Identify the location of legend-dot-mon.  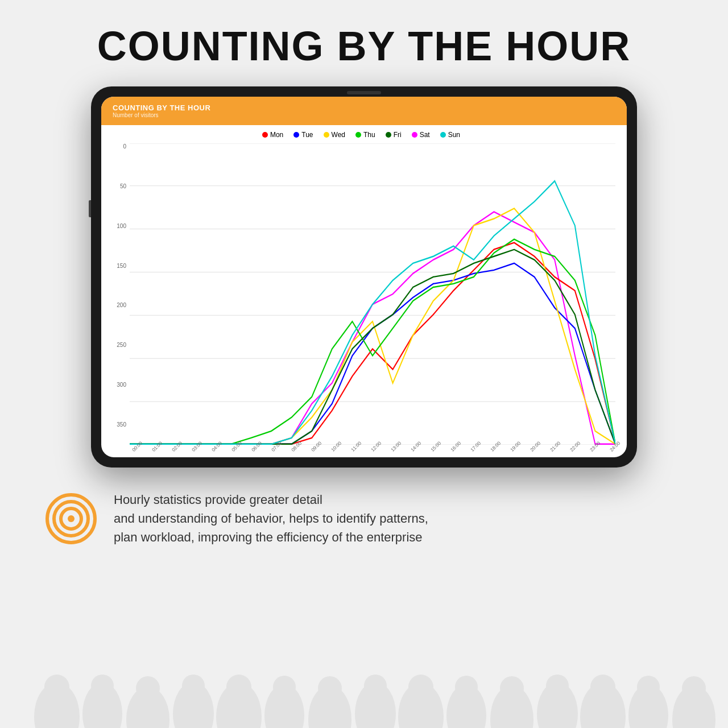
(265, 135).